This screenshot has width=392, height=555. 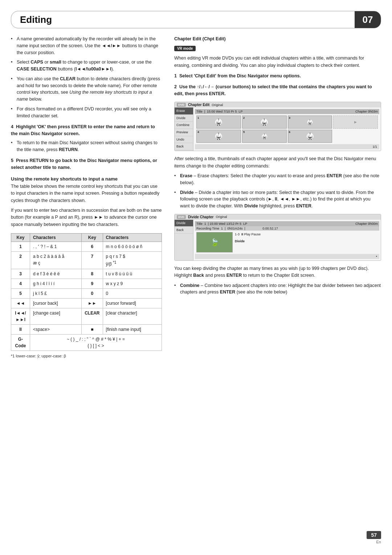 What do you see at coordinates (56, 293) in the screenshot?
I see `chars-cell: j k l 5 £` at bounding box center [56, 293].